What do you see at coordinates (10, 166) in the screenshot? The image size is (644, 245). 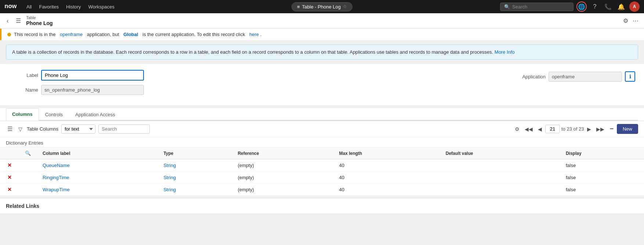 I see `row1-delete-cell: ✕` at bounding box center [10, 166].